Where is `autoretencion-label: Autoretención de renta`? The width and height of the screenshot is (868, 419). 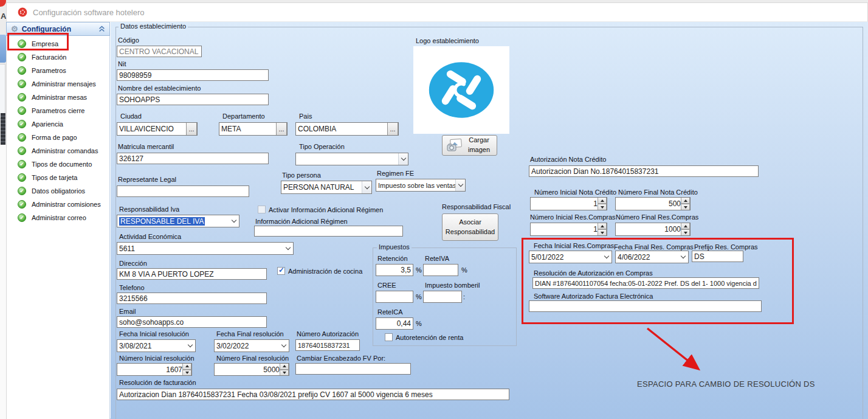
autoretencion-label: Autoretención de renta is located at coordinates (429, 338).